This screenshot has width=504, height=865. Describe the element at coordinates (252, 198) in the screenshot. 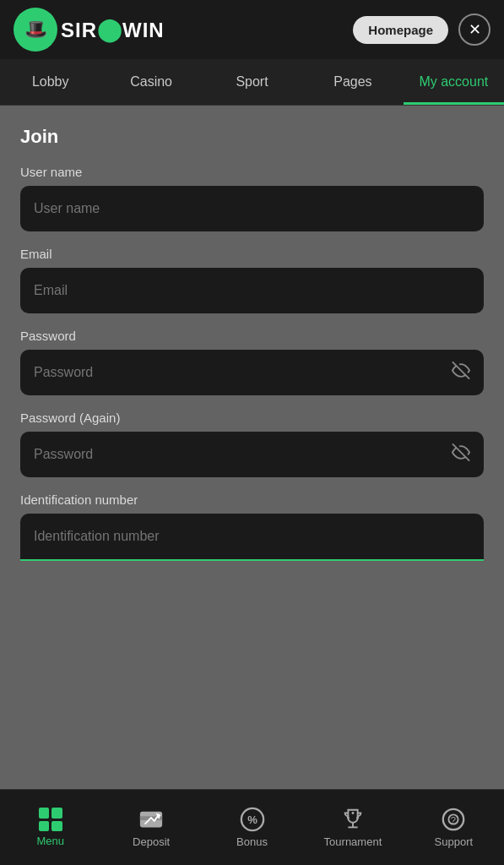

I see `username-group: User name` at that location.